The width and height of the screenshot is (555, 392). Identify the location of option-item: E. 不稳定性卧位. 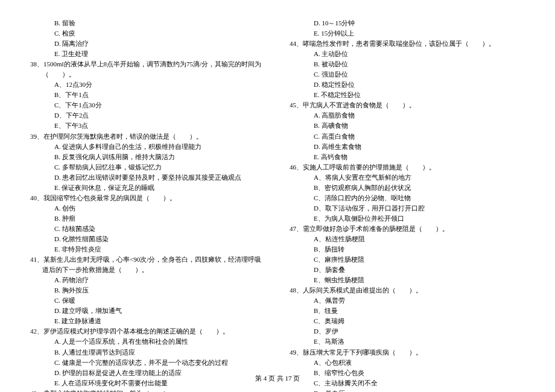
(407, 95).